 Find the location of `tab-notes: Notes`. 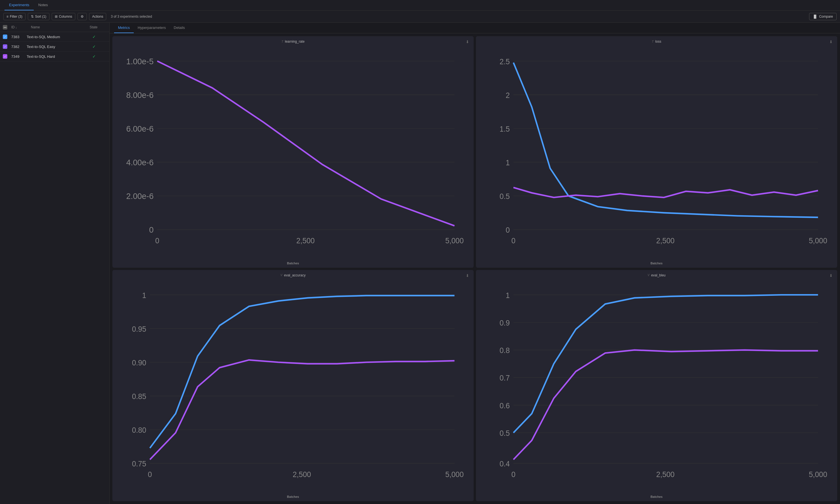

tab-notes: Notes is located at coordinates (43, 5).